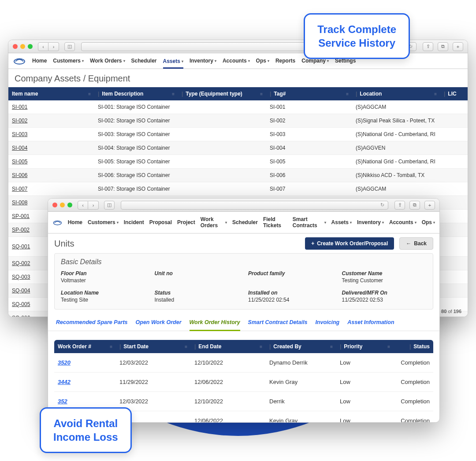 The height and width of the screenshot is (461, 476). I want to click on col-tag: Tag#, so click(279, 94).